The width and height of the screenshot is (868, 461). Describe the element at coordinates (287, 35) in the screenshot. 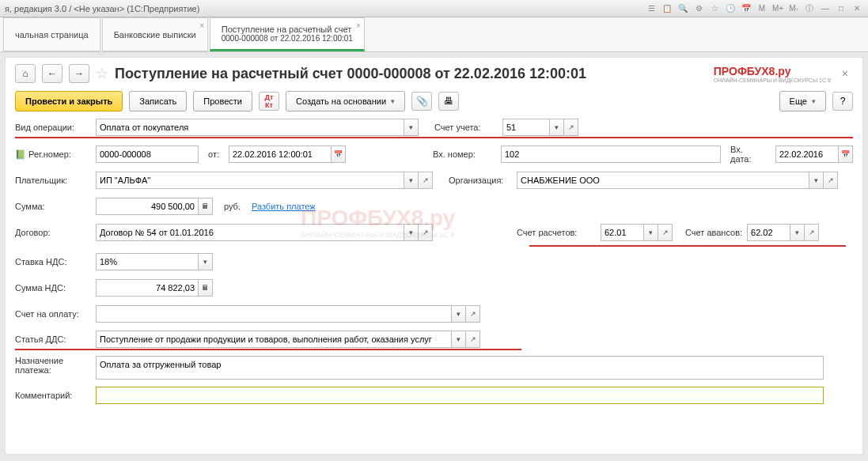

I see `tab-receipt: Поступление на расчетный счет 0000-00000…` at that location.